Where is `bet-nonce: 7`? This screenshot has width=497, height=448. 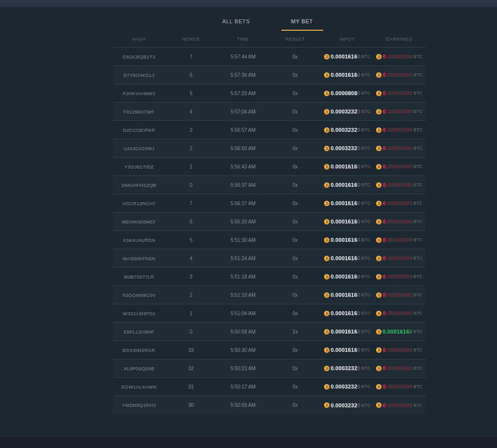 bet-nonce: 7 is located at coordinates (191, 203).